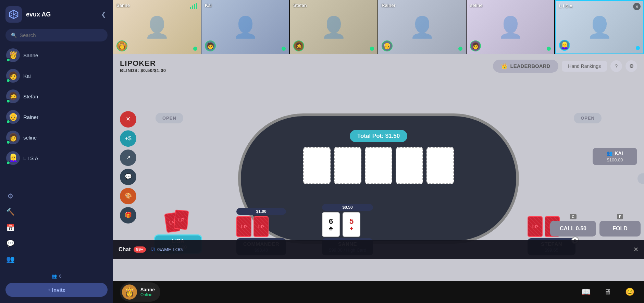 The width and height of the screenshot is (644, 303). What do you see at coordinates (510, 27) in the screenshot?
I see `video-tile-seline: 👤 seline 👩` at bounding box center [510, 27].